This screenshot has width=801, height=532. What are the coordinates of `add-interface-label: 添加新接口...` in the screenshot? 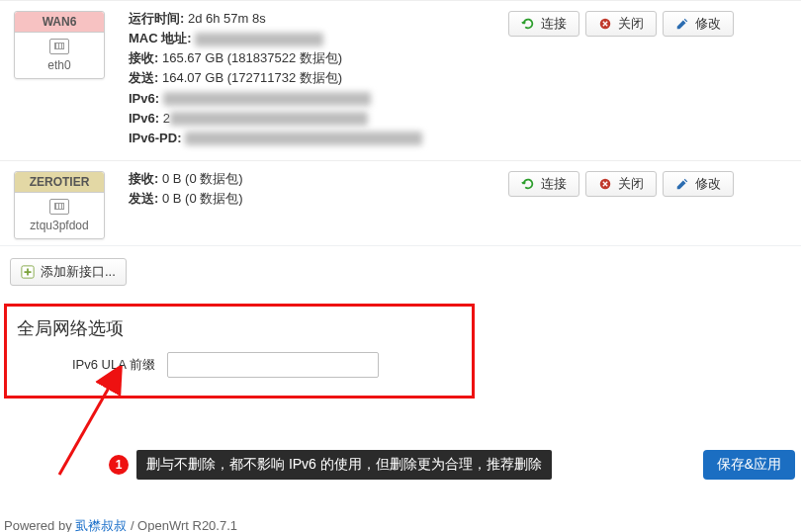 It's located at (78, 272).